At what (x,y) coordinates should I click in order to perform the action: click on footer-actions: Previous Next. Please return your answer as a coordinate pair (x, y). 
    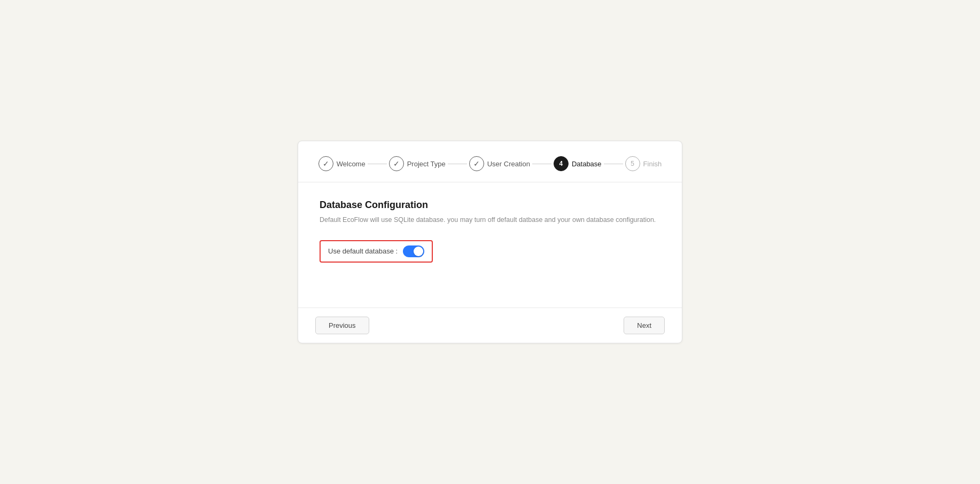
    Looking at the image, I should click on (490, 325).